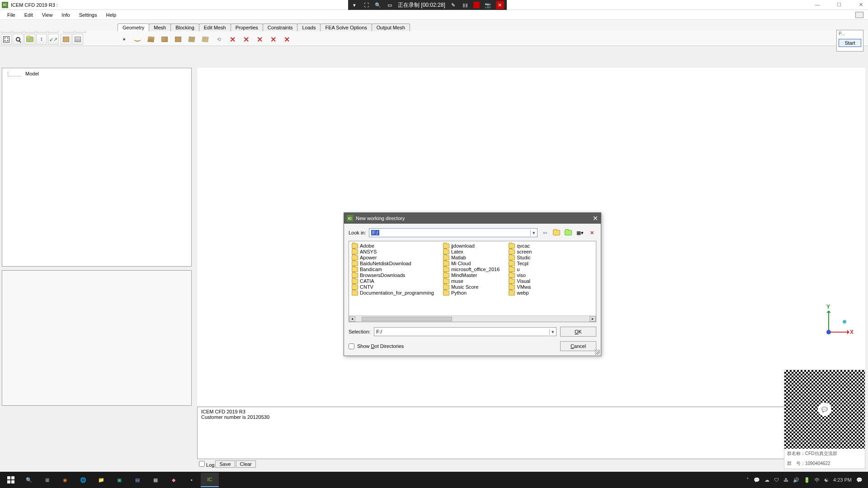 The image size is (868, 488). What do you see at coordinates (520, 252) in the screenshot?
I see `folder-item: screen` at bounding box center [520, 252].